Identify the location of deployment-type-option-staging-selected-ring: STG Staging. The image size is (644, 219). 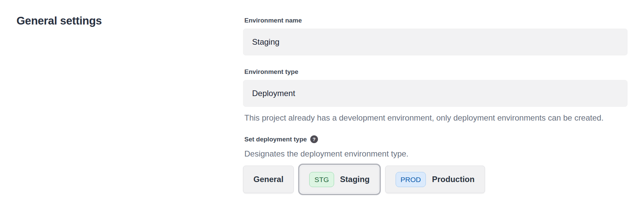
(339, 179).